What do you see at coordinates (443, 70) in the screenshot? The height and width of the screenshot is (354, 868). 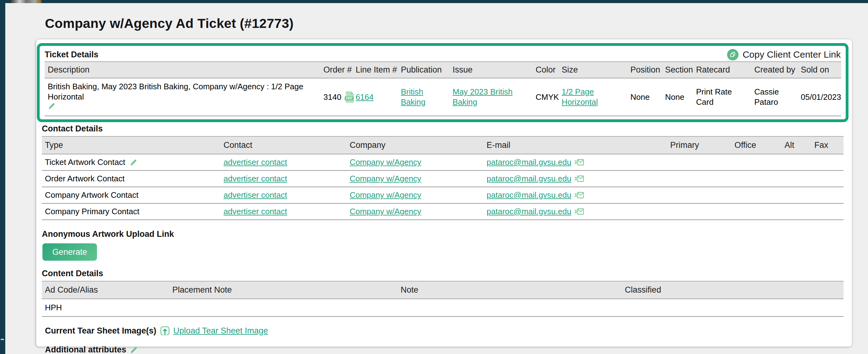 I see `ticket-table-header-row: Description Order # Line Item # Publicat…` at bounding box center [443, 70].